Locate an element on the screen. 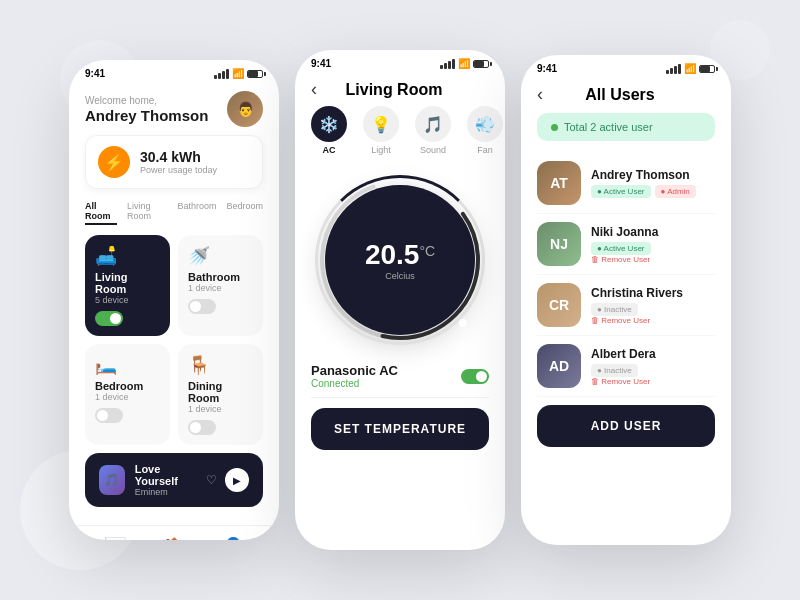 The width and height of the screenshot is (800, 600). ac-row: Panasonic AC Connected is located at coordinates (400, 376).